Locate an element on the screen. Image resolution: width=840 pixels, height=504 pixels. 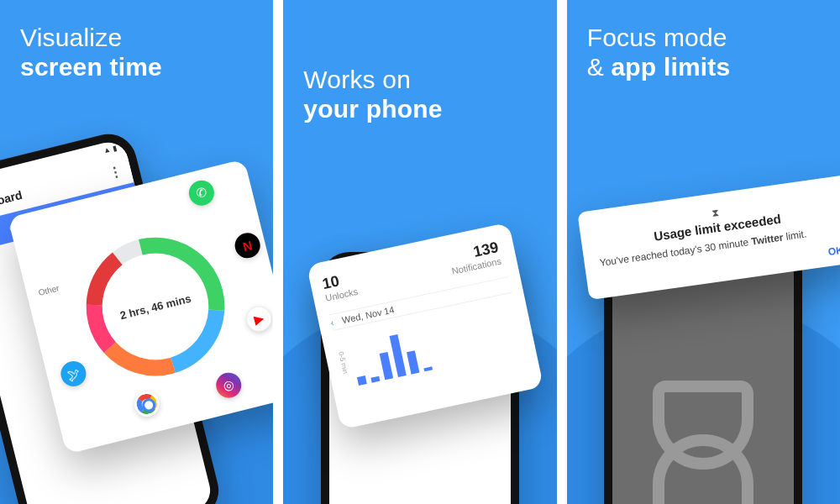
whatsapp-icon: ✆ is located at coordinates (202, 193).